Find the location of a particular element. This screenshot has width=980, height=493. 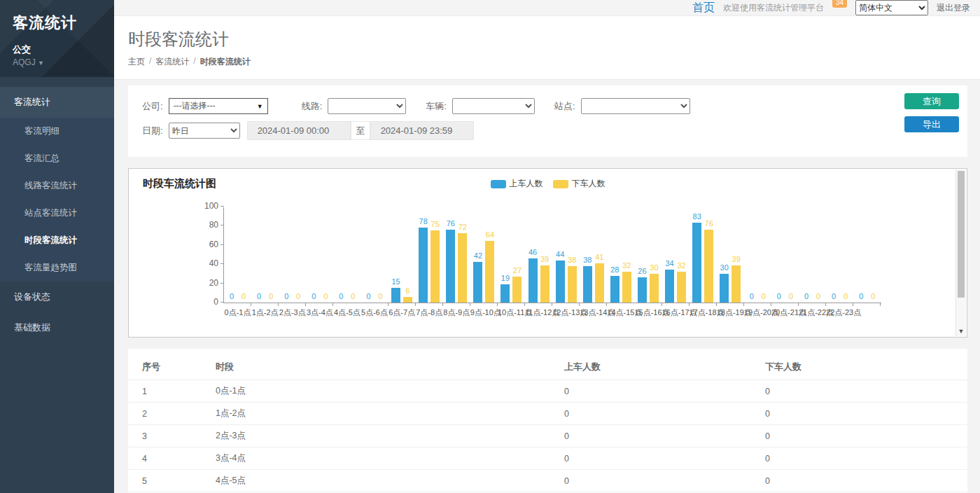

legend-item: 下车人数 is located at coordinates (580, 183).